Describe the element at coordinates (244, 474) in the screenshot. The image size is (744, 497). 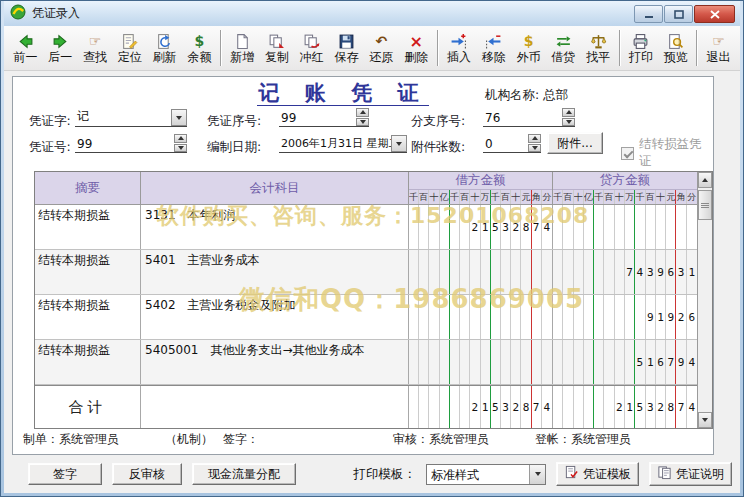
I see `cashflow-button: 现金流量分配` at that location.